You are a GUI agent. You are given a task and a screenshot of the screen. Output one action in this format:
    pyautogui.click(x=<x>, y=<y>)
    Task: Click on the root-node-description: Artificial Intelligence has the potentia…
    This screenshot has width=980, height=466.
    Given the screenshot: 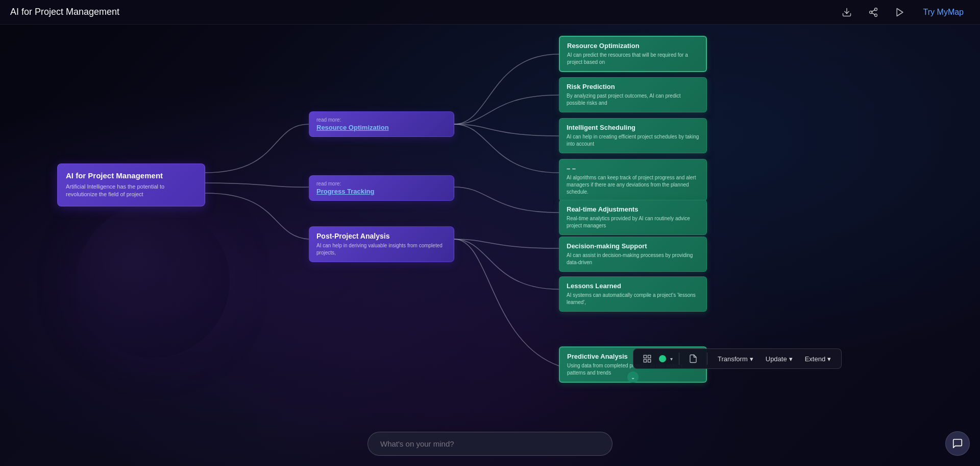 What is the action you would take?
    pyautogui.click(x=131, y=191)
    